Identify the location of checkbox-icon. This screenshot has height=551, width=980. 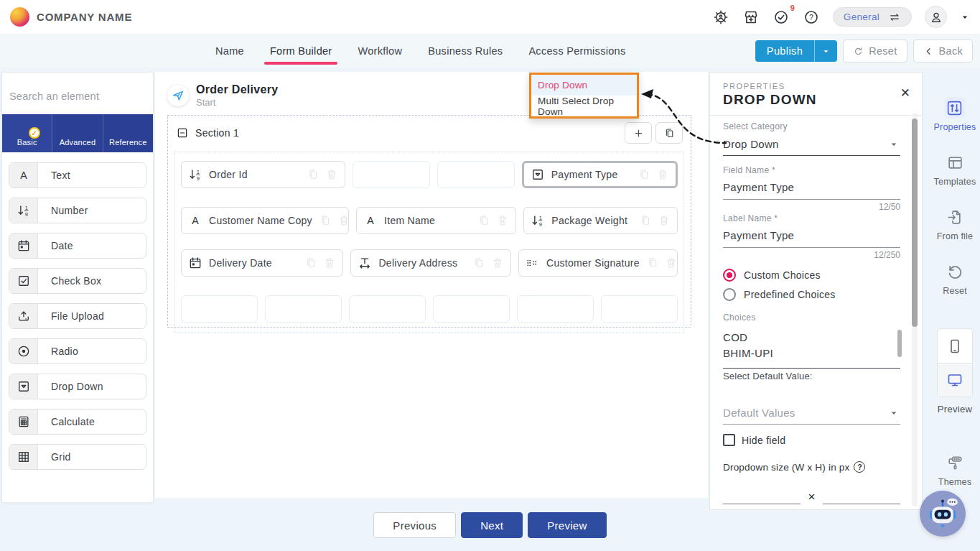
(729, 440).